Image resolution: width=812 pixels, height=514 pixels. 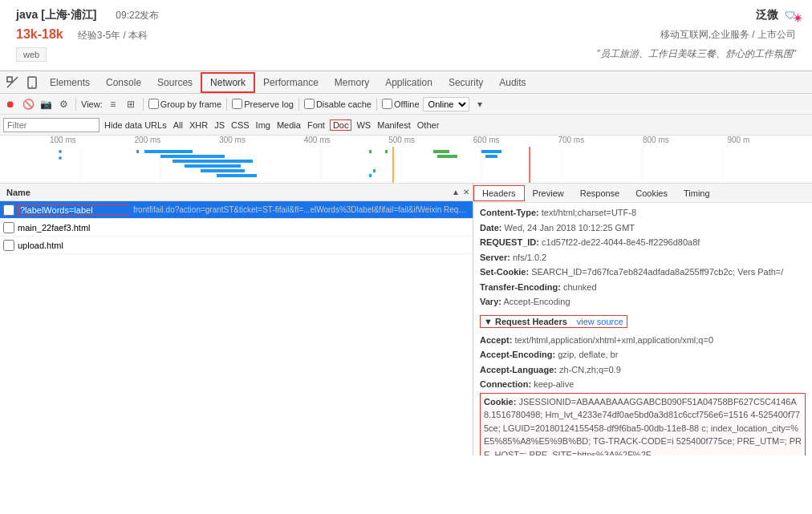 I want to click on tab-sources: Sources, so click(x=175, y=83).